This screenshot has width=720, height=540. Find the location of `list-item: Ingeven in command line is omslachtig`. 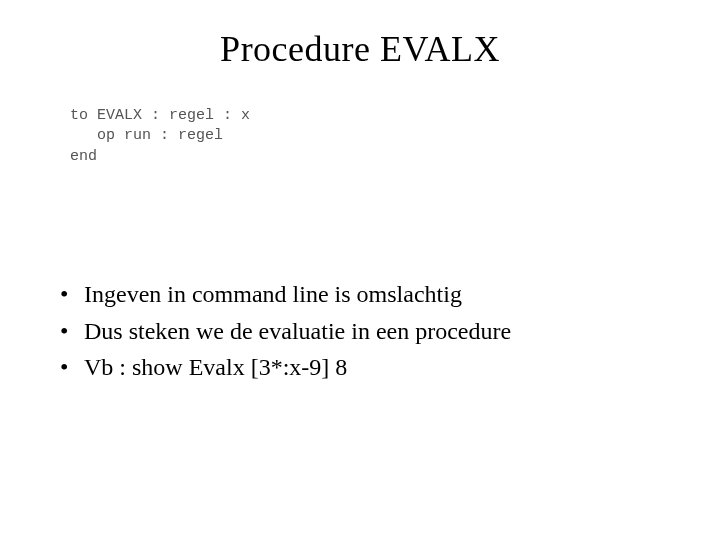

list-item: Ingeven in command line is omslachtig is located at coordinates (360, 294).